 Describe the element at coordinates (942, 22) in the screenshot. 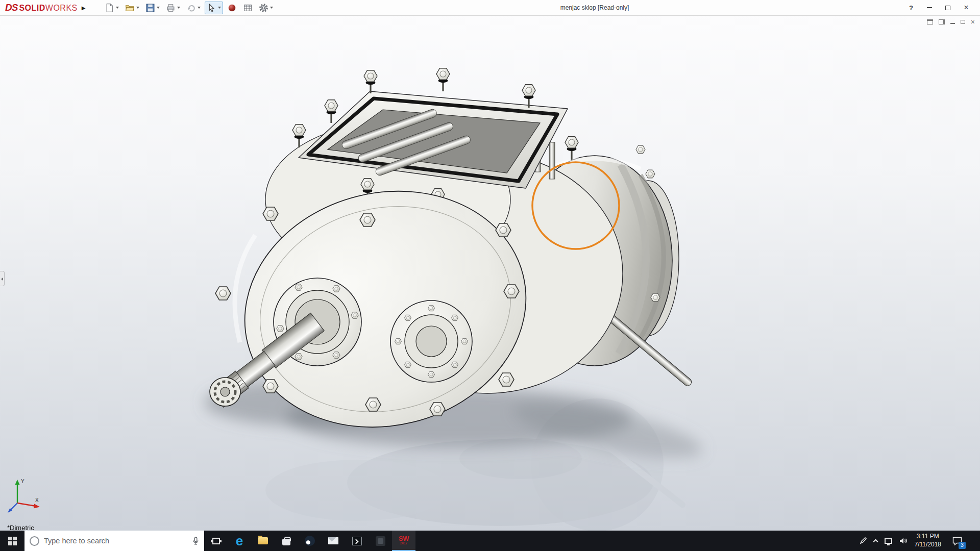

I see `pane-right-button` at that location.